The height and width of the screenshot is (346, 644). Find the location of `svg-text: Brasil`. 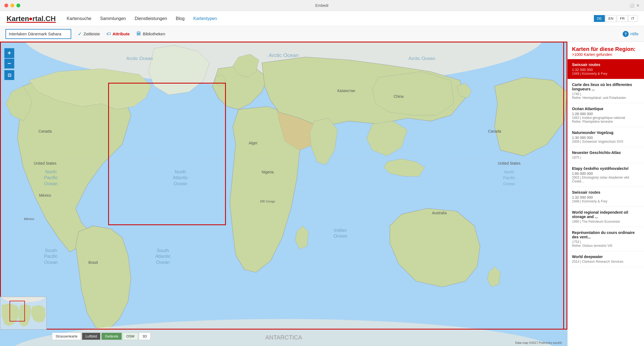

svg-text: Brasil is located at coordinates (93, 262).